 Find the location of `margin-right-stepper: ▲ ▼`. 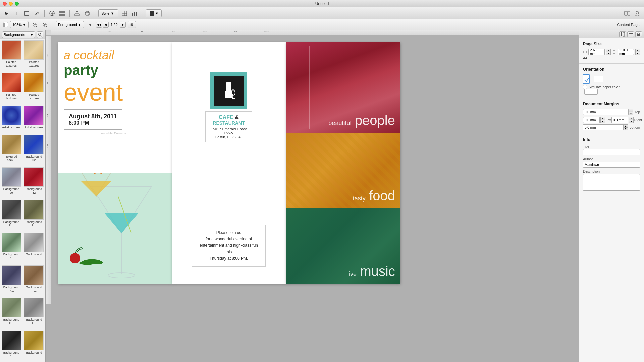

margin-right-stepper: ▲ ▼ is located at coordinates (631, 120).